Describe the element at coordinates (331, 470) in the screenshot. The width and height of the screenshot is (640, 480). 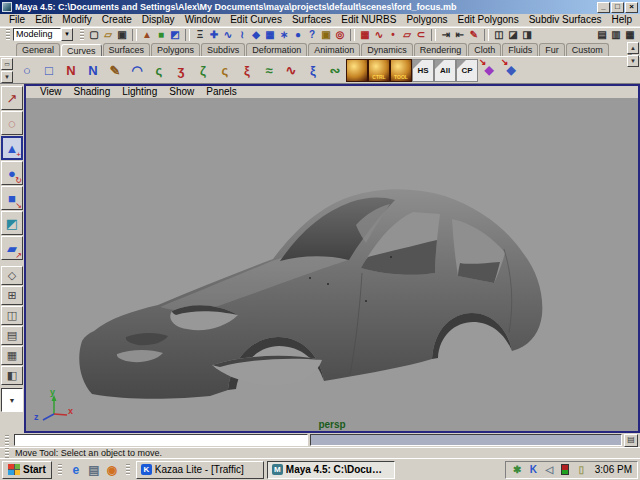
I see `maya-task-button: M Maya 4.5: C:\Docume...` at that location.